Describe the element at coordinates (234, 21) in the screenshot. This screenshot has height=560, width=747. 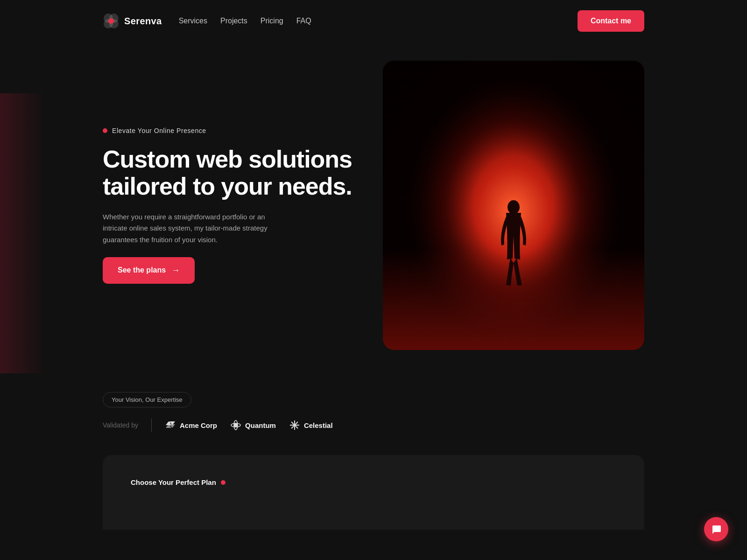
I see `nav-projects: Projects` at that location.